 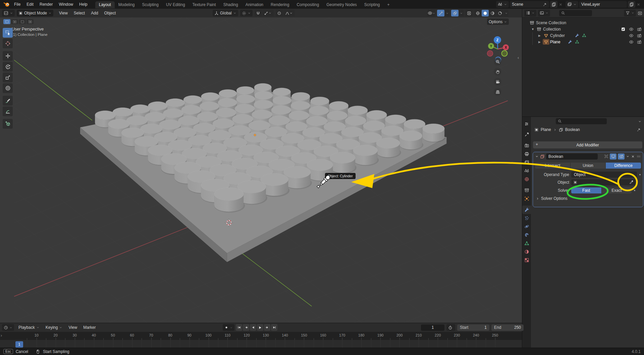 What do you see at coordinates (95, 13) in the screenshot?
I see `viewport-menu-add: Add` at bounding box center [95, 13].